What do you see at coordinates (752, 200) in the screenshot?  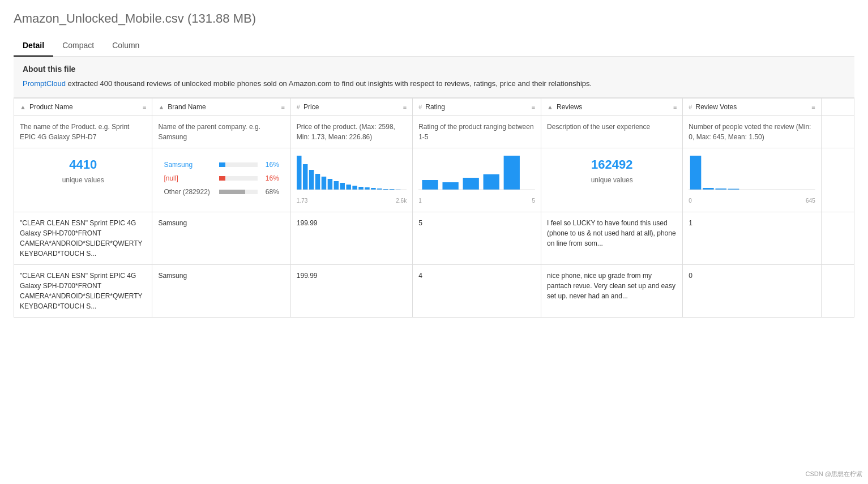 I see `votes-axis: 0 645` at bounding box center [752, 200].